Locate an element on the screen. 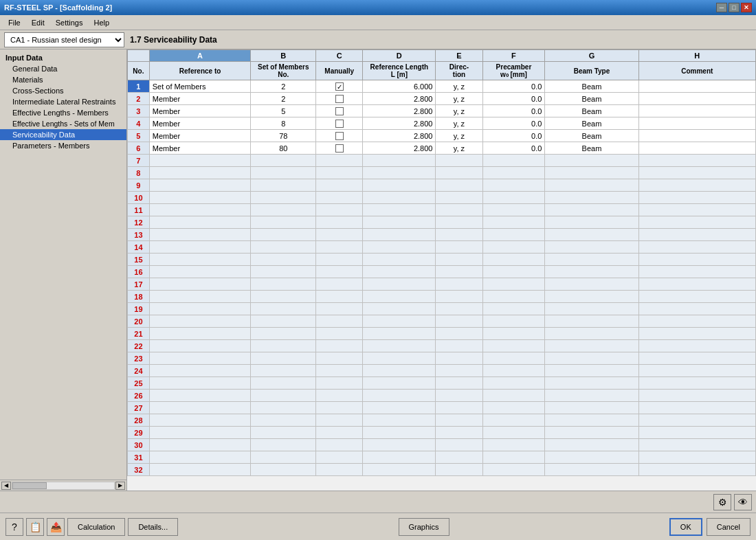  menu-file: File is located at coordinates (14, 23).